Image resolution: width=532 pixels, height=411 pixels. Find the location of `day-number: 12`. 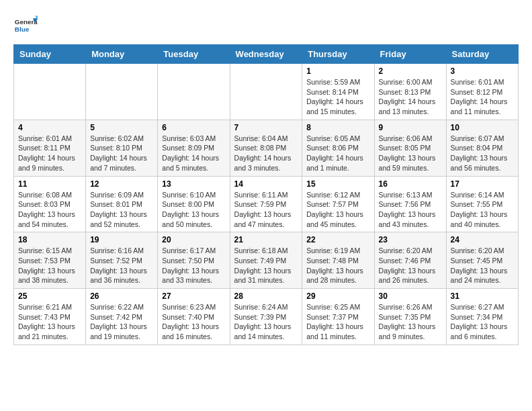

day-number: 12 is located at coordinates (122, 184).